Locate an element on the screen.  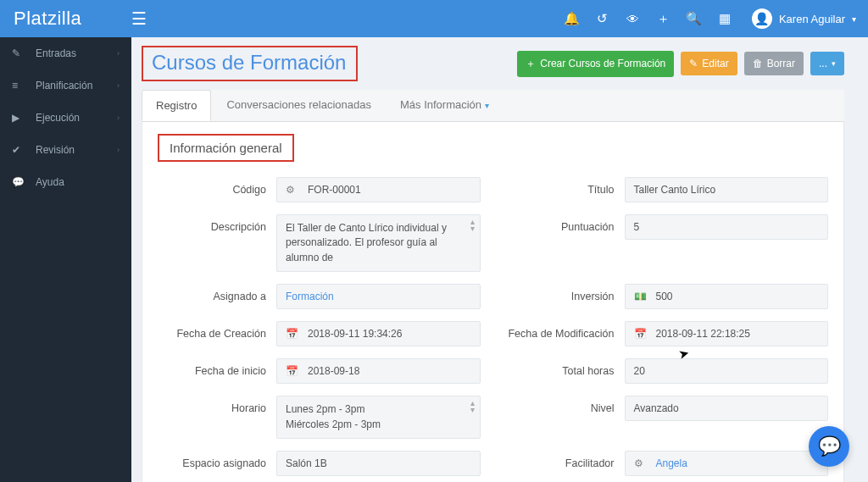
delete-button-label: Borrar is located at coordinates (782, 64).